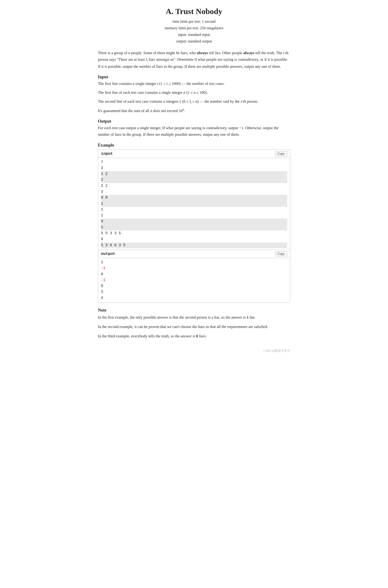  Describe the element at coordinates (194, 327) in the screenshot. I see `note-line-2: In the second example, it can be proven …` at that location.